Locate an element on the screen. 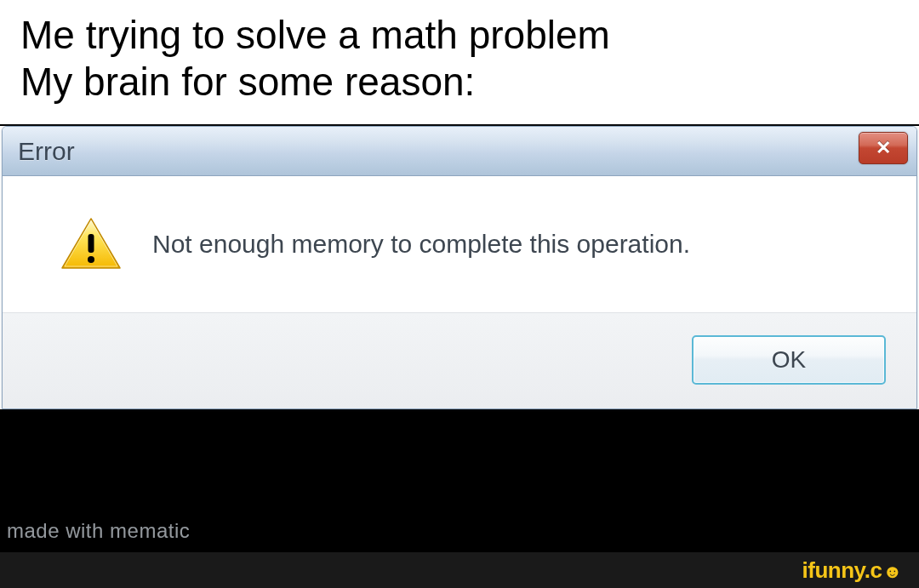 This screenshot has height=588, width=919. ok-button-label: OK is located at coordinates (789, 360).